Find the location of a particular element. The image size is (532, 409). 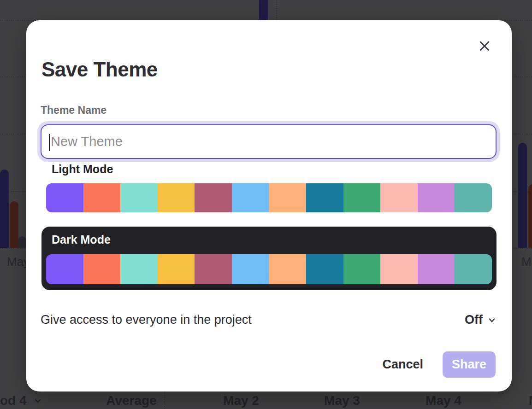

dark-mode-palette is located at coordinates (269, 269).